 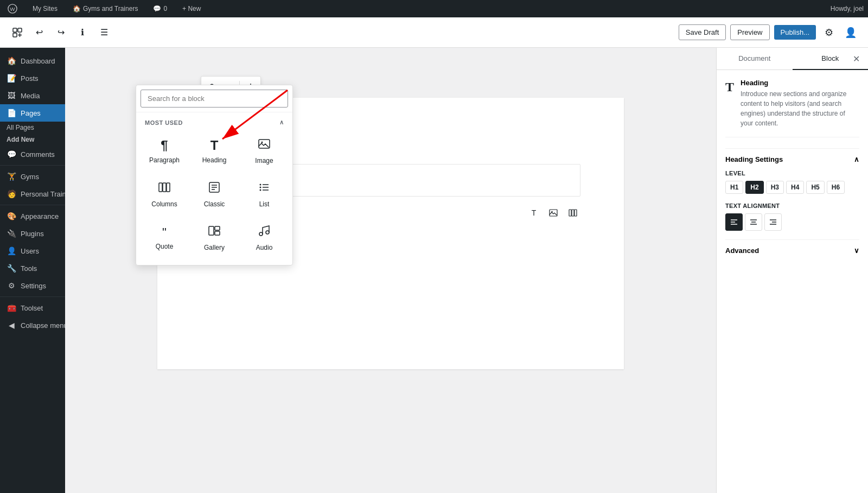 I want to click on level-label: Level, so click(x=792, y=173).